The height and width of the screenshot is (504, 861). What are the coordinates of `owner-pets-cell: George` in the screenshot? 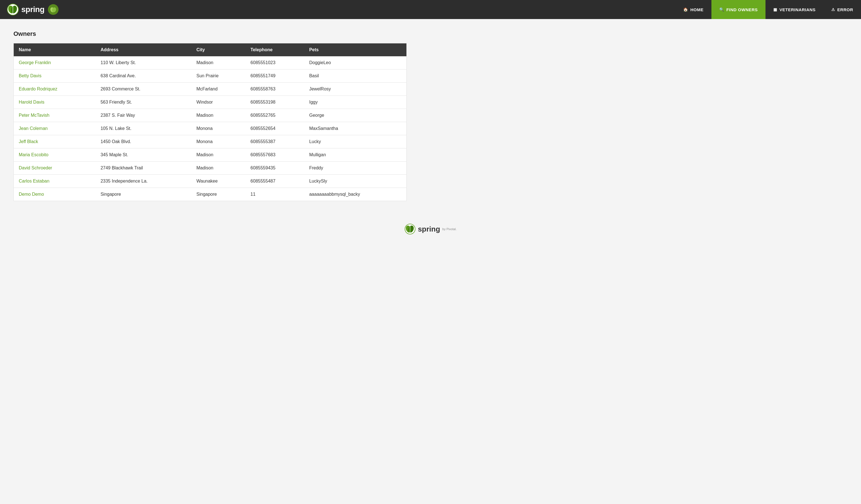 It's located at (355, 115).